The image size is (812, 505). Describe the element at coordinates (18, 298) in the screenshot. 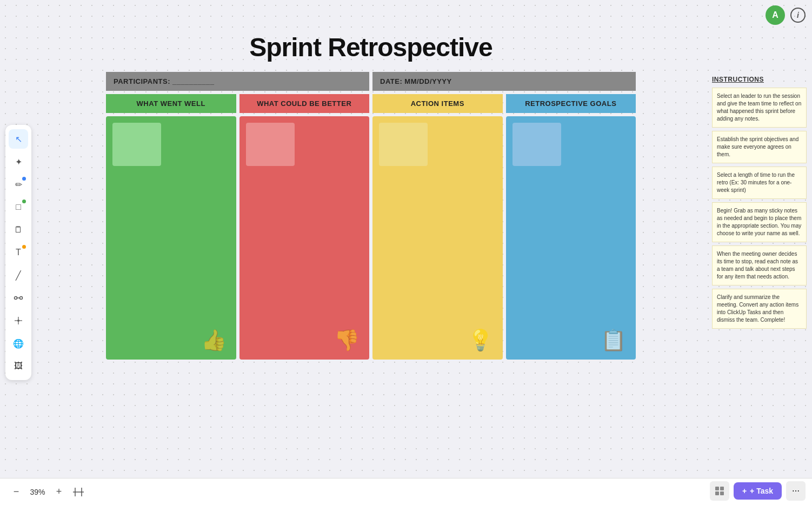

I see `toolbar-connect` at that location.